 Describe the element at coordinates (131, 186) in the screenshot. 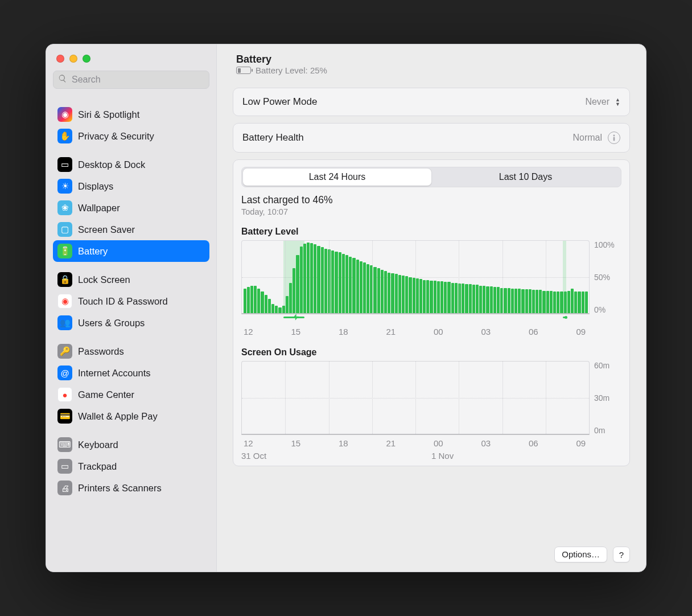

I see `sidebar-item-displays: ☀Displays` at that location.